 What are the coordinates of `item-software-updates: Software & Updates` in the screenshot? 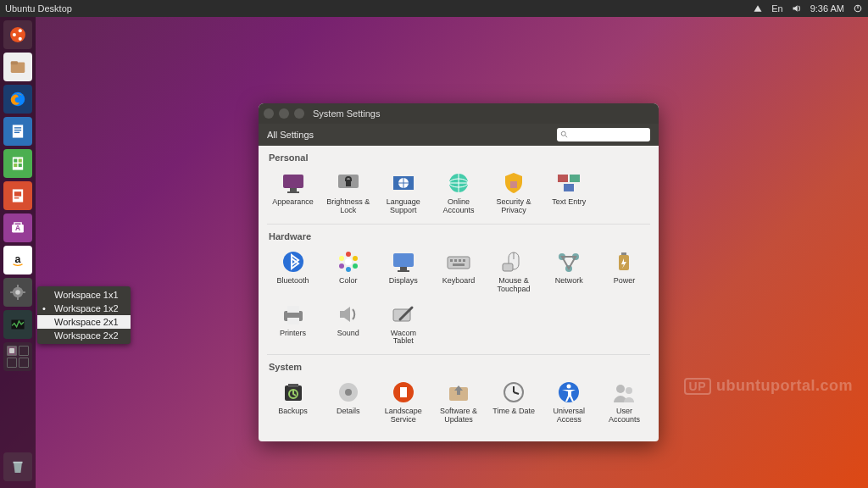 It's located at (458, 402).